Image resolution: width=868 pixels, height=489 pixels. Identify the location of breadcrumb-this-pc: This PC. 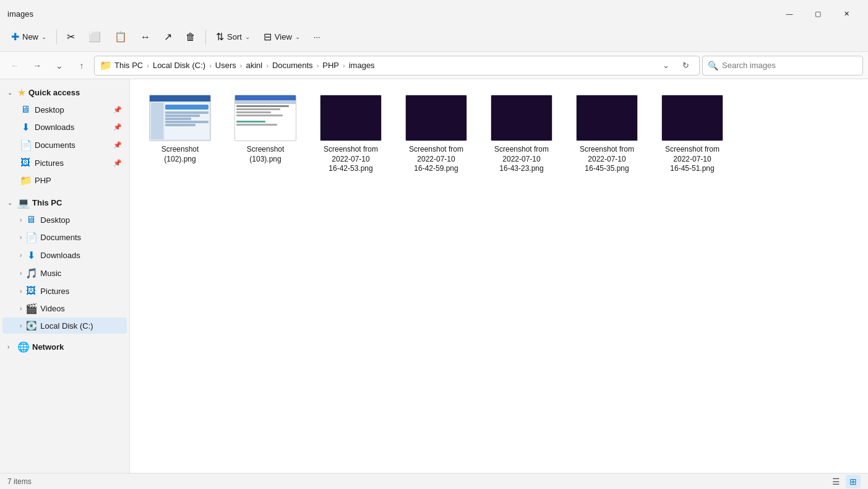
(129, 66).